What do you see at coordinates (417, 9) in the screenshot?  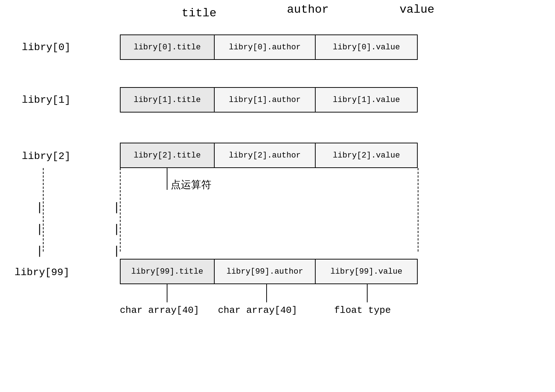 I see `col-header-value: value` at bounding box center [417, 9].